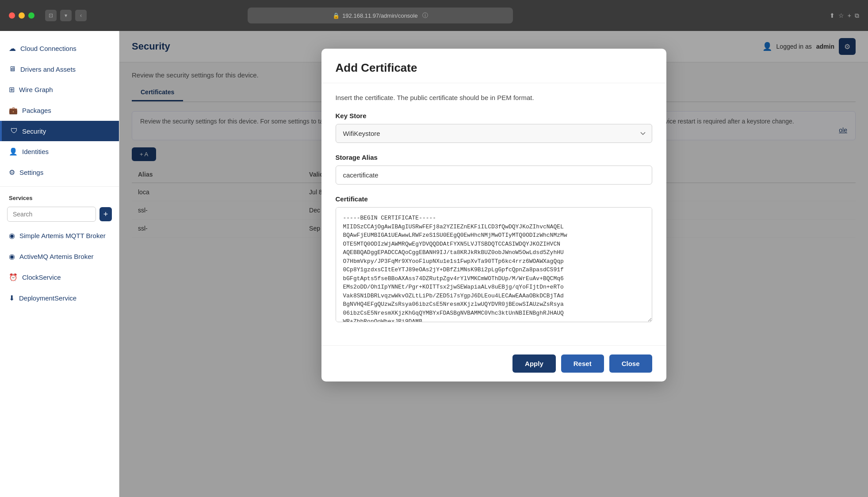  Describe the element at coordinates (59, 214) in the screenshot. I see `search-row: +` at that location.